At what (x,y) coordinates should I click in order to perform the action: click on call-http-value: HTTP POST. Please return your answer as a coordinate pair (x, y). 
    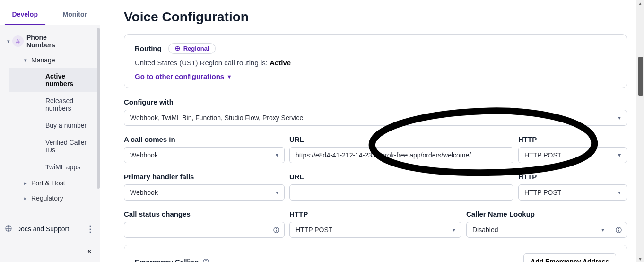
    Looking at the image, I should click on (543, 155).